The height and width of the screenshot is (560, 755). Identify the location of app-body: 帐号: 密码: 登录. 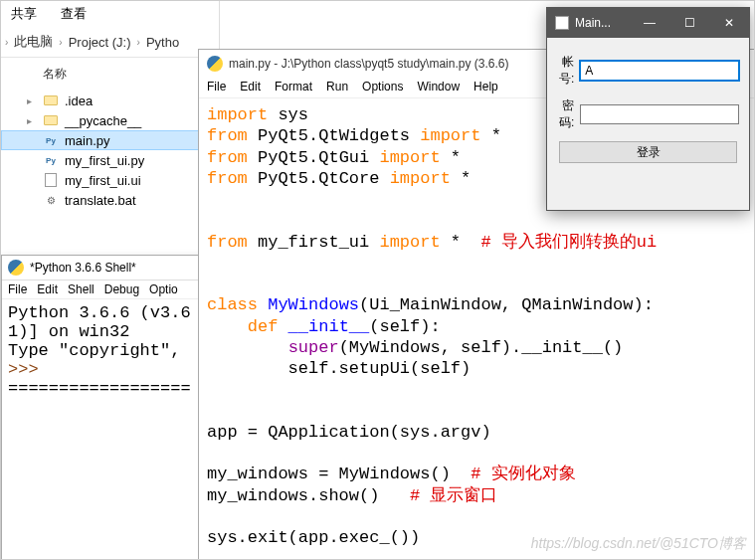
(649, 105).